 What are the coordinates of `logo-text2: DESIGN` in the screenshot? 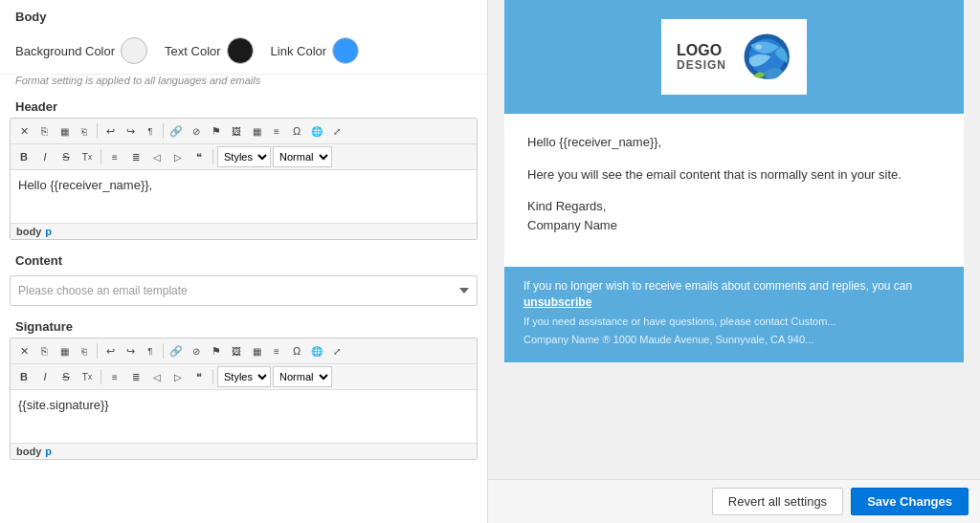 It's located at (702, 65).